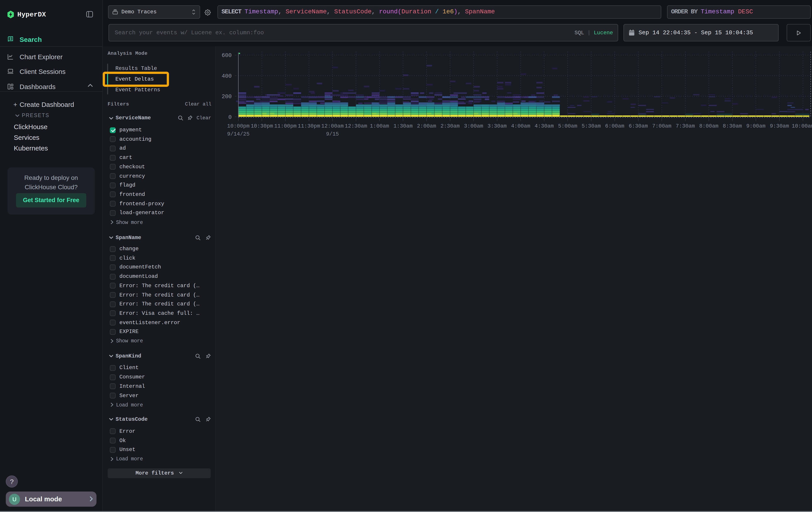 Image resolution: width=812 pixels, height=512 pixels. What do you see at coordinates (685, 126) in the screenshot?
I see `svg-text: 7:30am` at bounding box center [685, 126].